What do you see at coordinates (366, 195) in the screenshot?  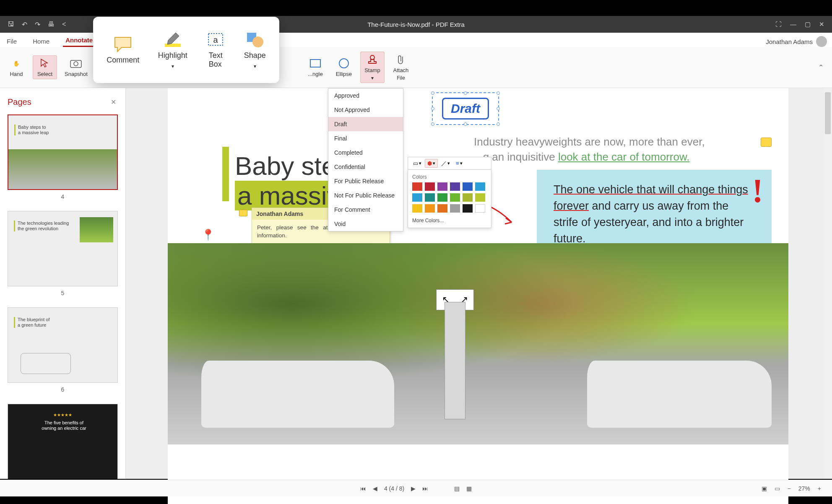 I see `stamp-option-not-for-public-release: Not For Public Release` at bounding box center [366, 195].